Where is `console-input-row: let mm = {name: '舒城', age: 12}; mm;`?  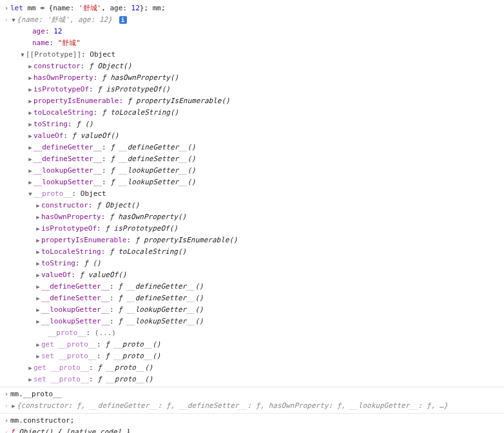
console-input-row: let mm = {name: '舒城', age: 12}; mm; is located at coordinates (252, 8).